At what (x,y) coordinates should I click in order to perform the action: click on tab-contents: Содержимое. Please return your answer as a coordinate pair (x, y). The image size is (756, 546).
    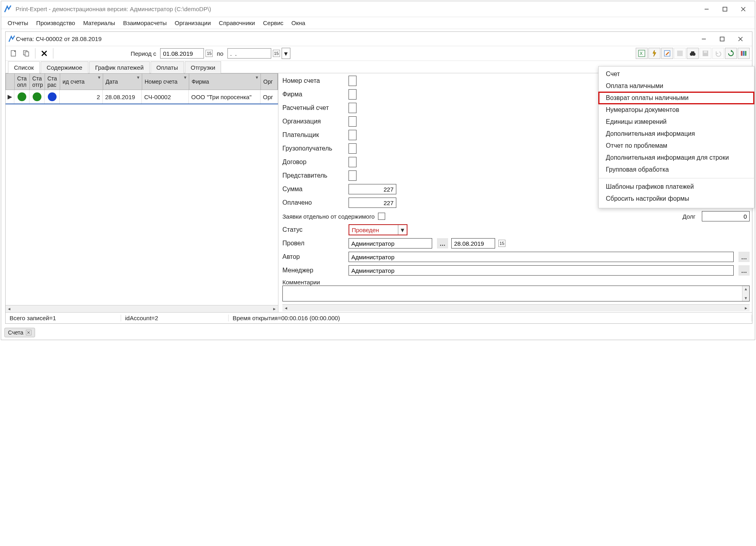
    Looking at the image, I should click on (65, 67).